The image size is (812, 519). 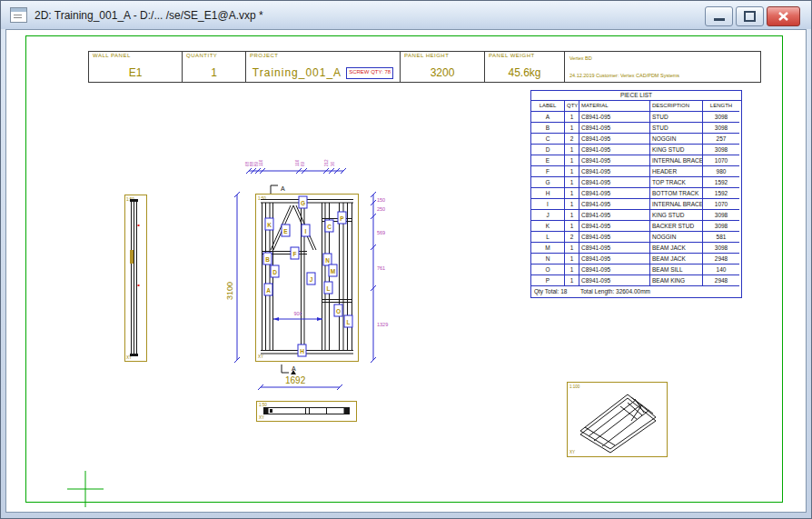 I want to click on height-dimension: 3100, so click(x=233, y=277).